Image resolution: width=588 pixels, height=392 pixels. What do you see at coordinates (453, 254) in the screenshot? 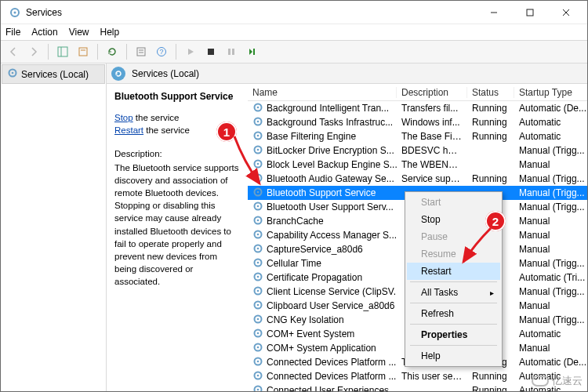
I see `cm-resume: Resume` at bounding box center [453, 254].